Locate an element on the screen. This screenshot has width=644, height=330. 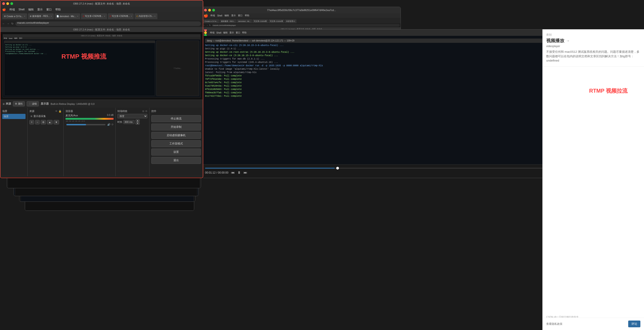
address-bar-main: ← → ↻ macwk.com/soft/stellarplayer is located at coordinates (102, 23).